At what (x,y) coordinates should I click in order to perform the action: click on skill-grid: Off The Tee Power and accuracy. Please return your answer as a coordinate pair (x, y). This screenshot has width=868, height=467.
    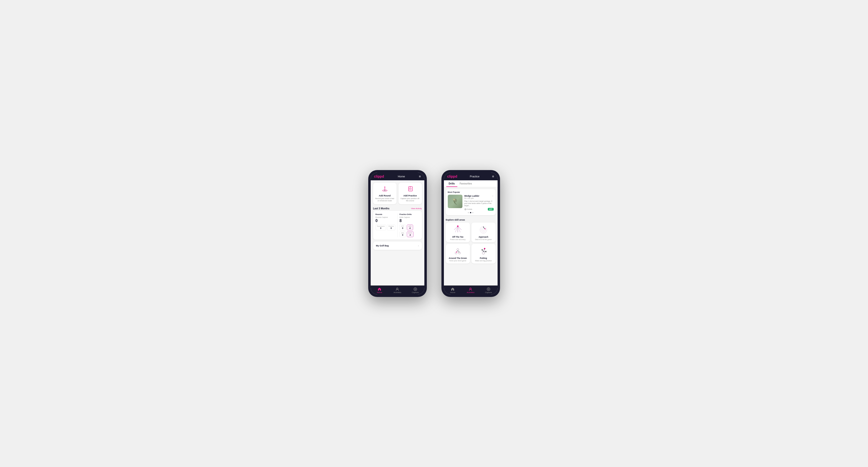
    Looking at the image, I should click on (471, 243).